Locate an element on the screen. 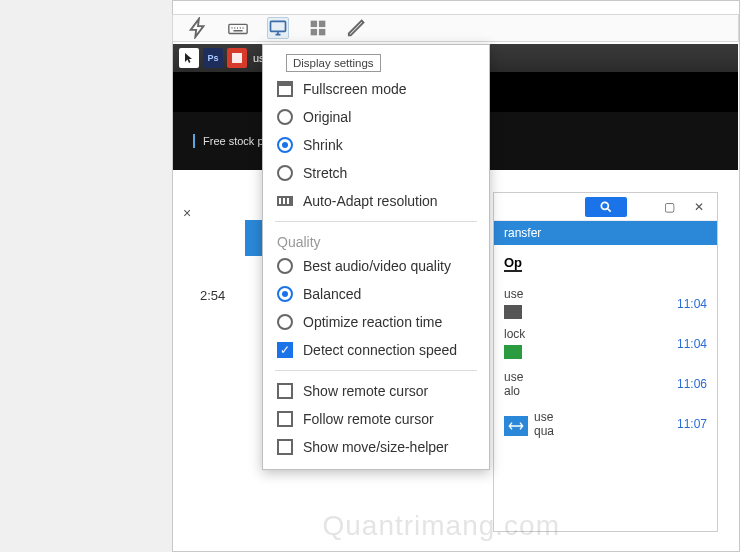  row-time: 11:07 is located at coordinates (692, 424).